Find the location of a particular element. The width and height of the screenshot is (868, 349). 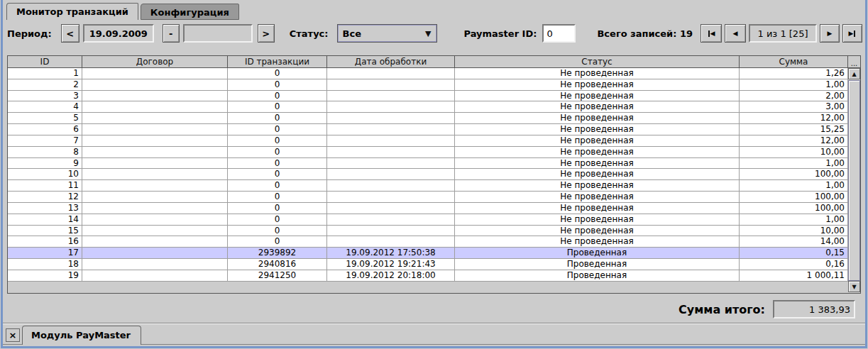

total-sum-label: Сумма итого: is located at coordinates (722, 309).